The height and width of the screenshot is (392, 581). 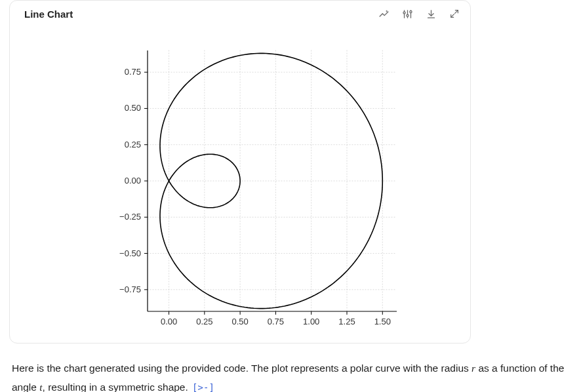 I want to click on auto-graph-icon, so click(x=384, y=14).